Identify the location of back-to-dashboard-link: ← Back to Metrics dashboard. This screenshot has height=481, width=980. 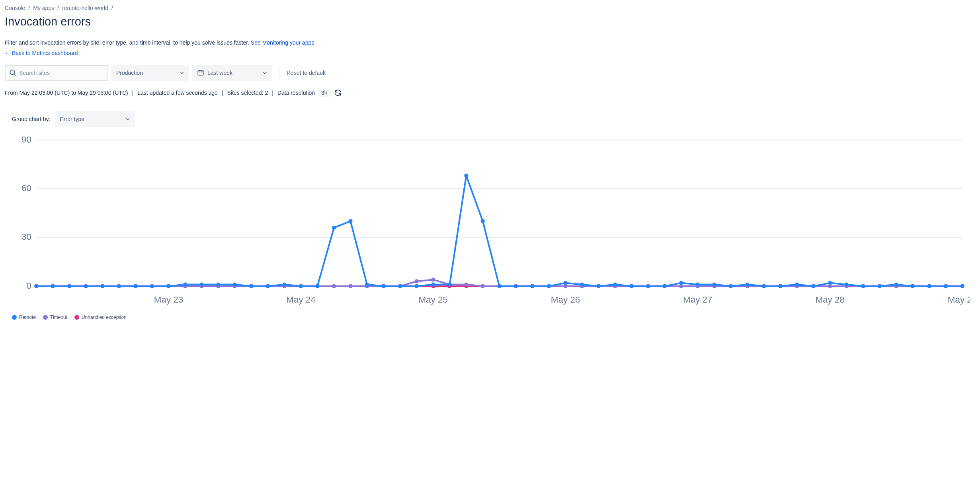
(41, 53).